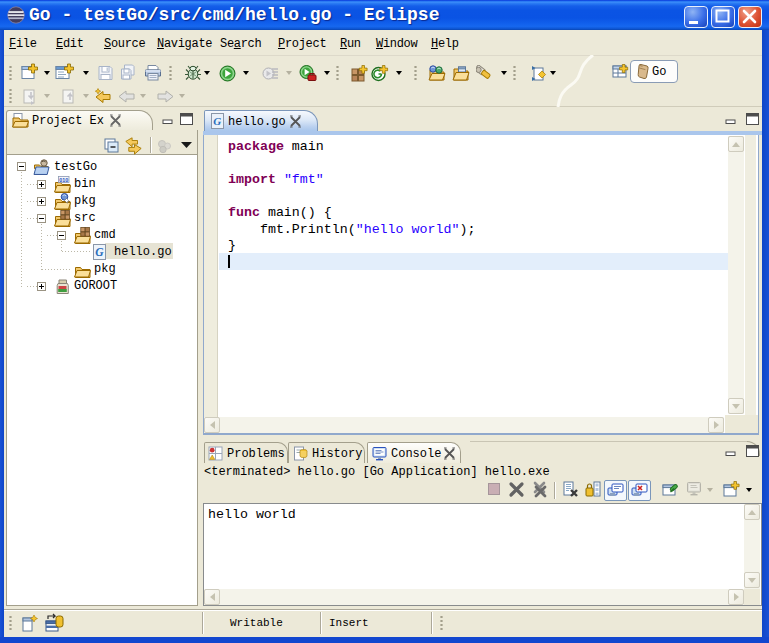  What do you see at coordinates (64, 180) in the screenshot?
I see `svg-text: 010` at bounding box center [64, 180].